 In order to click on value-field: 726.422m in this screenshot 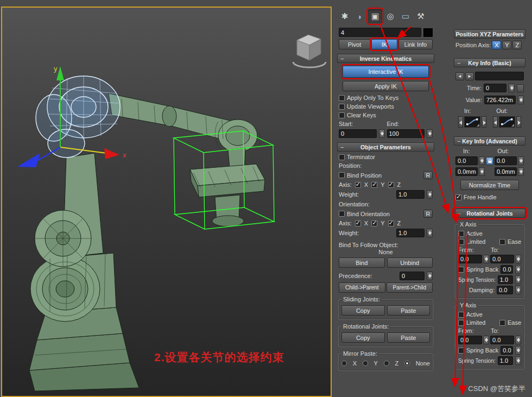, I will do `click(500, 100)`.